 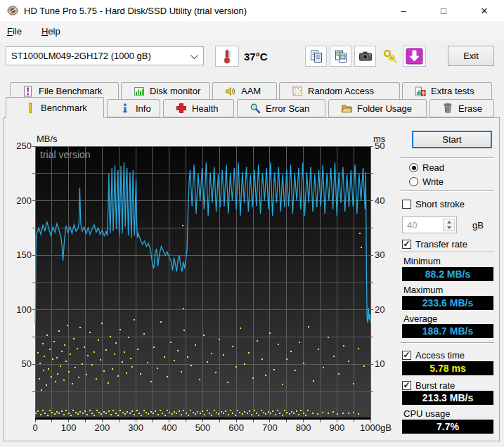 I want to click on axis-tick-label: 300, so click(x=136, y=427).